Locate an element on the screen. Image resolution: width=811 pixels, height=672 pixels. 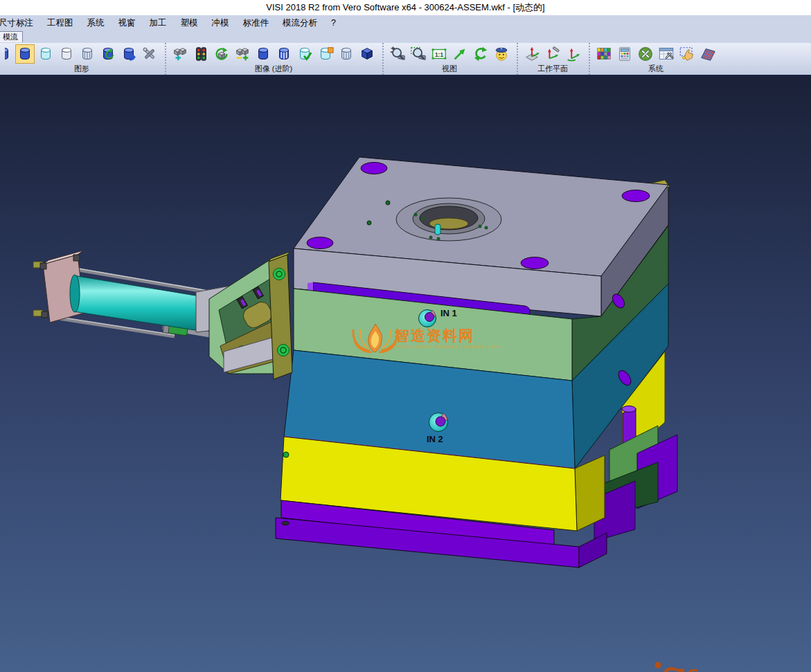
copy-display-icon is located at coordinates (129, 54).